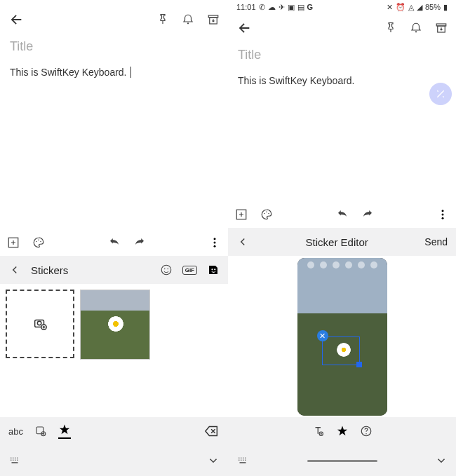 This screenshot has width=456, height=476. What do you see at coordinates (441, 94) in the screenshot?
I see `magic-fab-icon` at bounding box center [441, 94].